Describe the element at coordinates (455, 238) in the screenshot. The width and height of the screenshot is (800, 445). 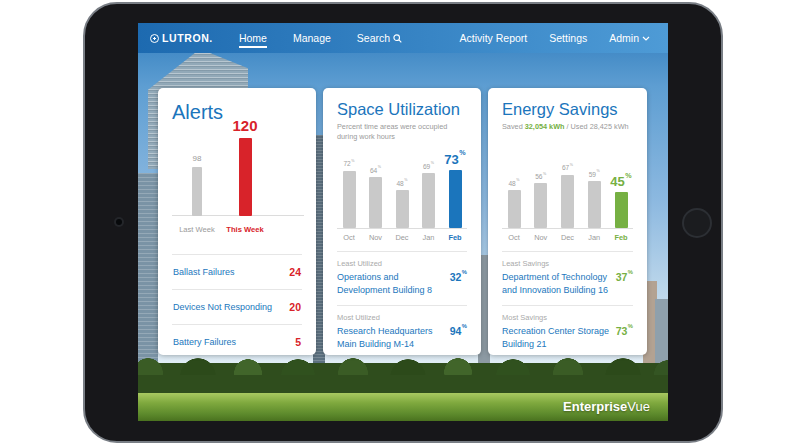
I see `month-label-highlight: Feb` at that location.